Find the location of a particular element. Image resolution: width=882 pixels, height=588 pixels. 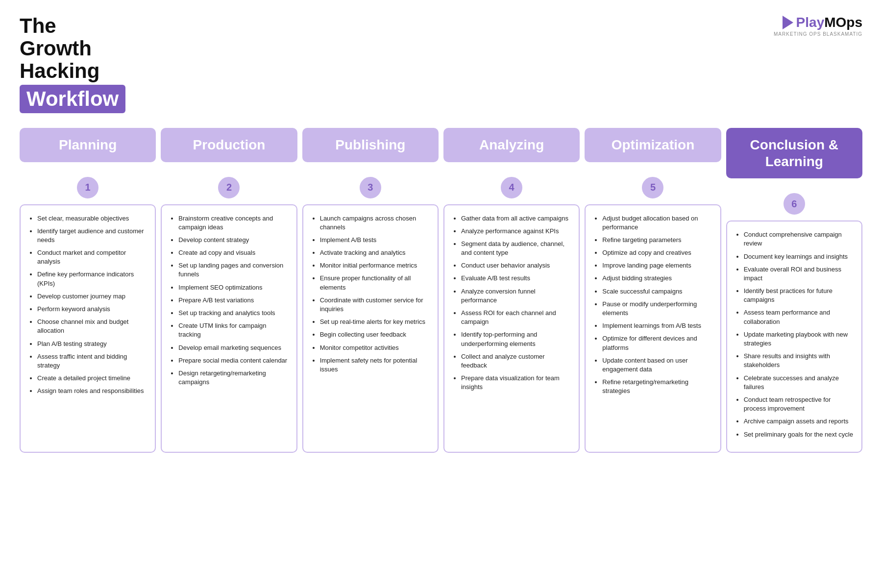

list-item: Pause or modify underperforming elements is located at coordinates (657, 309).